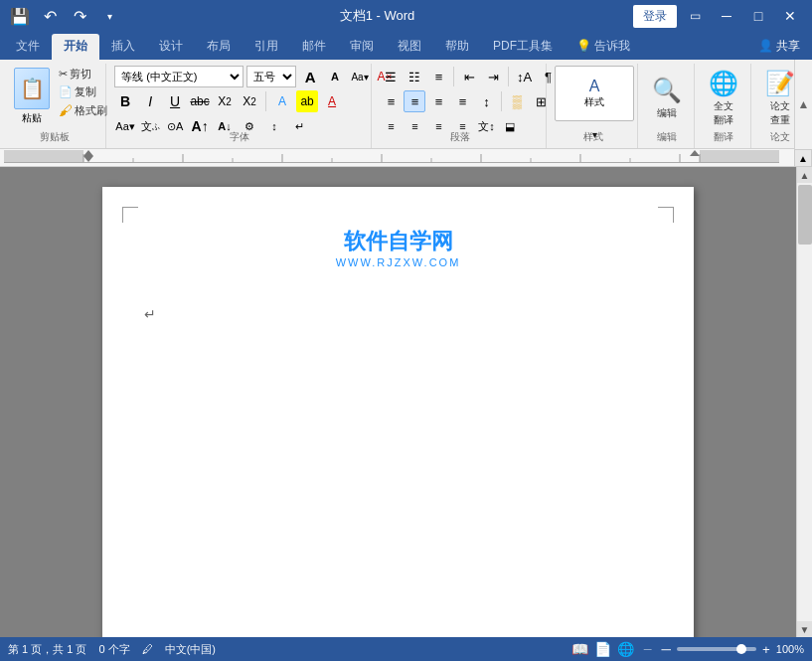 The width and height of the screenshot is (812, 661). Describe the element at coordinates (523, 47) in the screenshot. I see `tab-pdf: PDF工具集` at that location.